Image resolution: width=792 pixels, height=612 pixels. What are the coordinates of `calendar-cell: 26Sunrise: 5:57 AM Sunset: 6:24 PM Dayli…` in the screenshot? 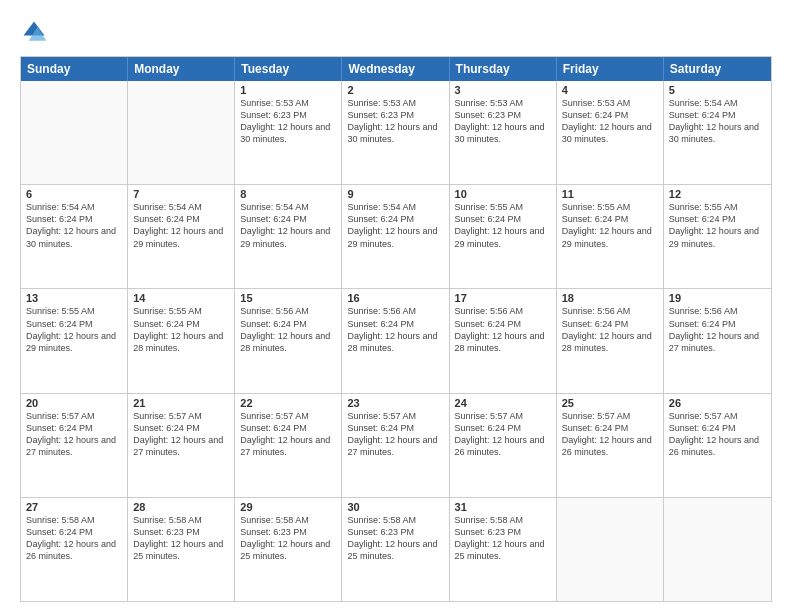 It's located at (718, 446).